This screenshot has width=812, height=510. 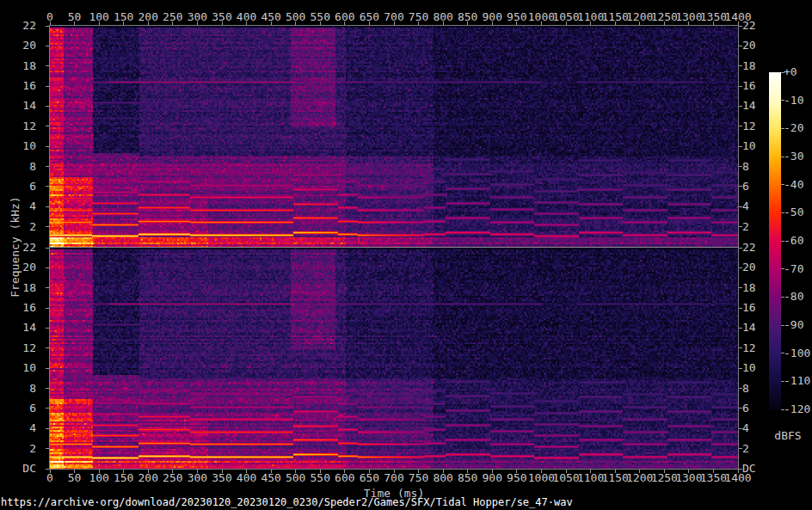 What do you see at coordinates (793, 157) in the screenshot?
I see `colorbar-tick-label: -30` at bounding box center [793, 157].